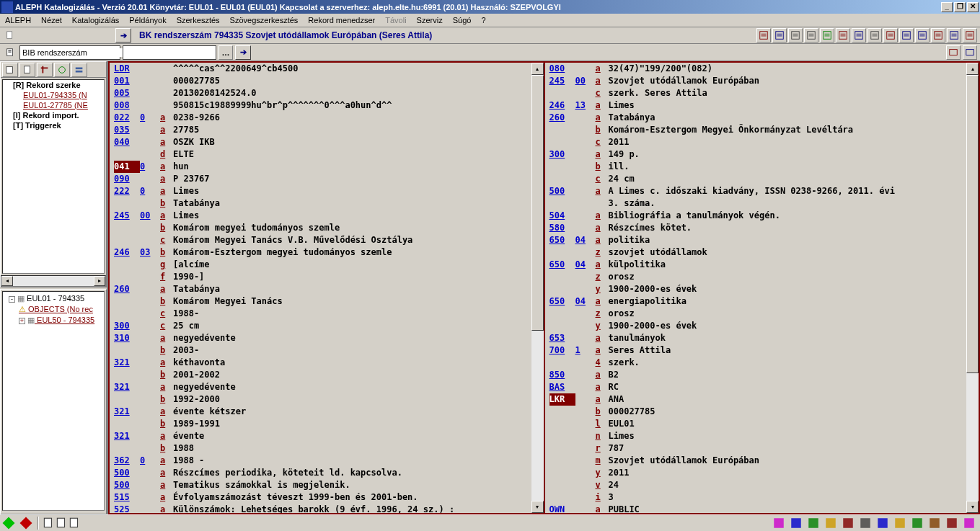 Image resolution: width=980 pixels, height=531 pixels. Describe the element at coordinates (320, 130) in the screenshot. I see `marc-field-row: 035a27785` at that location.